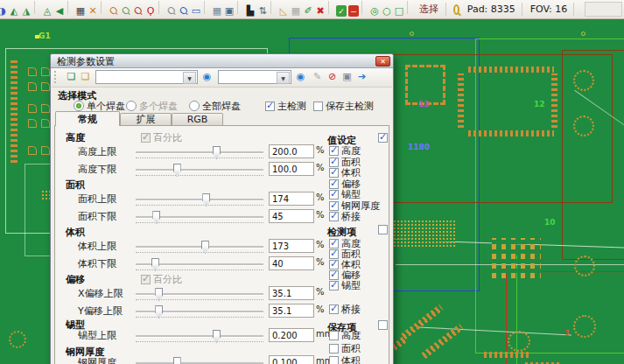  I want to click on history-icon: ◑, so click(4, 10).